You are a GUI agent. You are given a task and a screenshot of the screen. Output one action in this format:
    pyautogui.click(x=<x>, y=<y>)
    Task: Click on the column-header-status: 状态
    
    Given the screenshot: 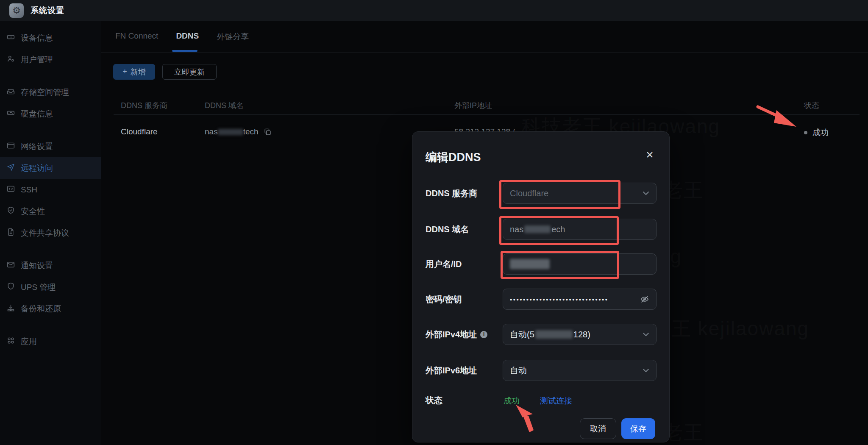 What is the action you would take?
    pyautogui.click(x=812, y=106)
    